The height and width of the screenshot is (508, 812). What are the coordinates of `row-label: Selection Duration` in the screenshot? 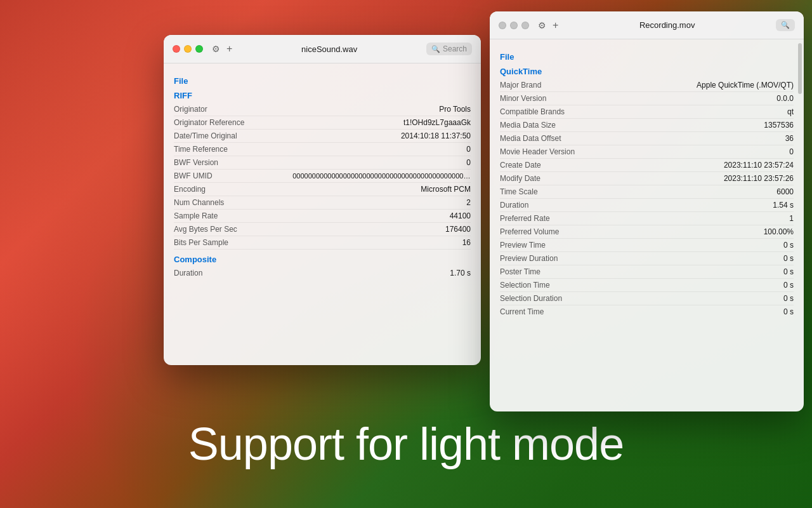 It's located at (531, 298).